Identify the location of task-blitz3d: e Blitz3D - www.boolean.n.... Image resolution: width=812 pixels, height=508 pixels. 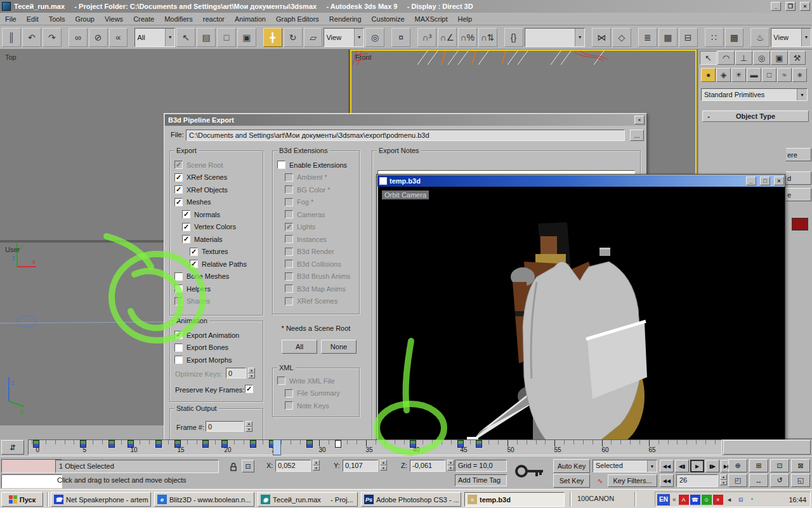
(204, 499).